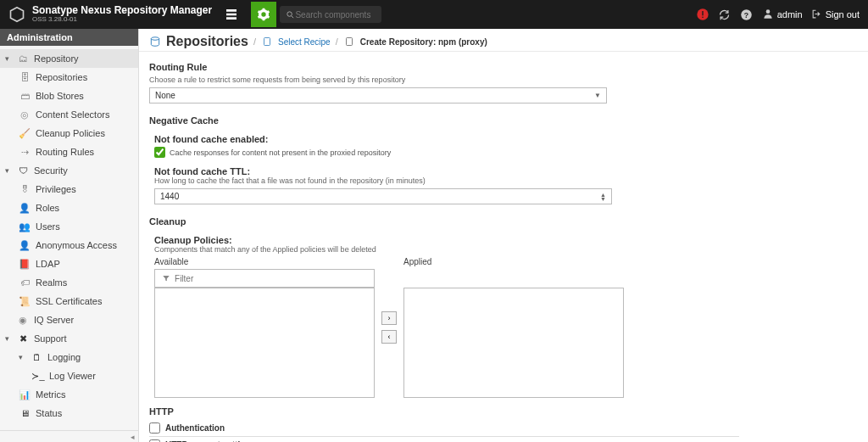 The image size is (868, 442). I want to click on refresh-icon, so click(725, 14).